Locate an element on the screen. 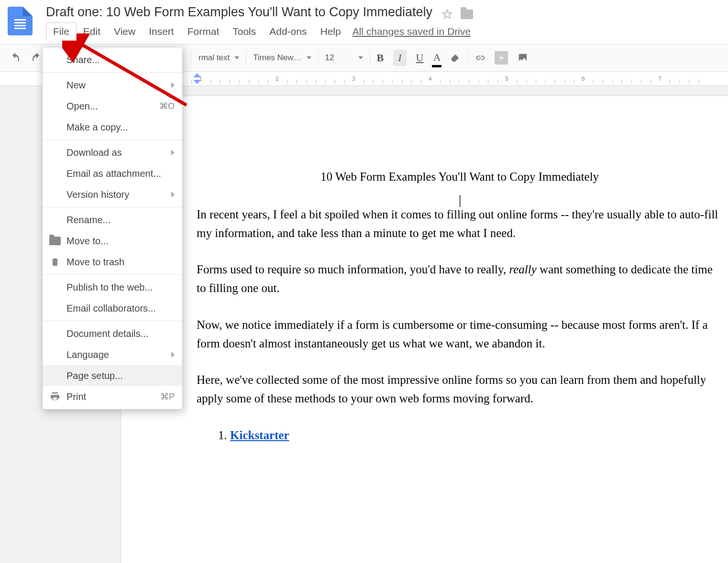  menu-item-page-setup: Page setup... is located at coordinates (112, 376).